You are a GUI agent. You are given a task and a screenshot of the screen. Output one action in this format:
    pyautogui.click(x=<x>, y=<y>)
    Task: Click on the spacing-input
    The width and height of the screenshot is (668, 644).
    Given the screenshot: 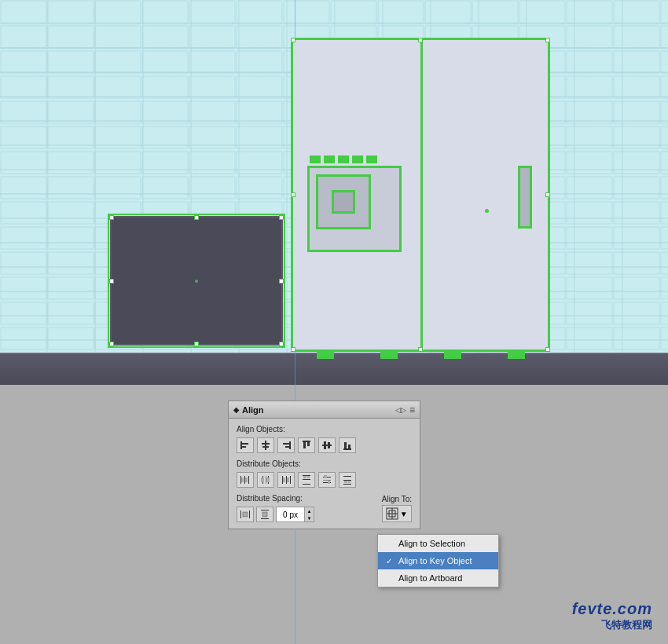 What is the action you would take?
    pyautogui.click(x=291, y=514)
    